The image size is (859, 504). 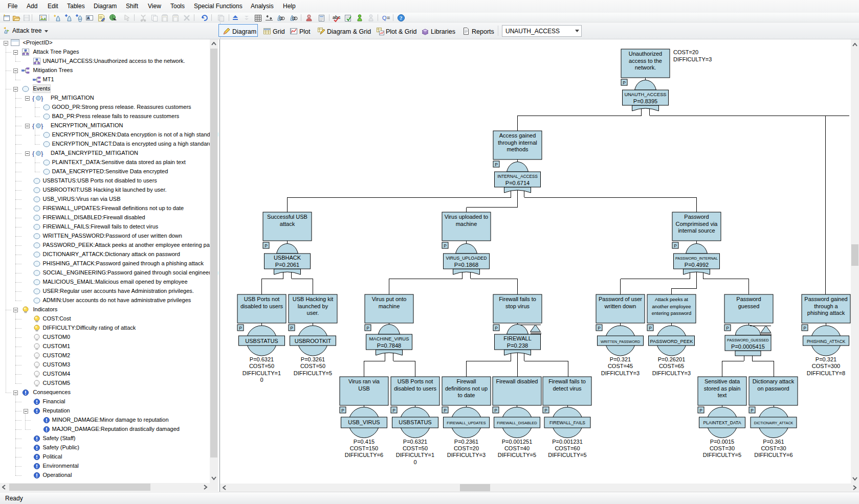 I want to click on svg-text: P=0.8395, so click(x=646, y=101).